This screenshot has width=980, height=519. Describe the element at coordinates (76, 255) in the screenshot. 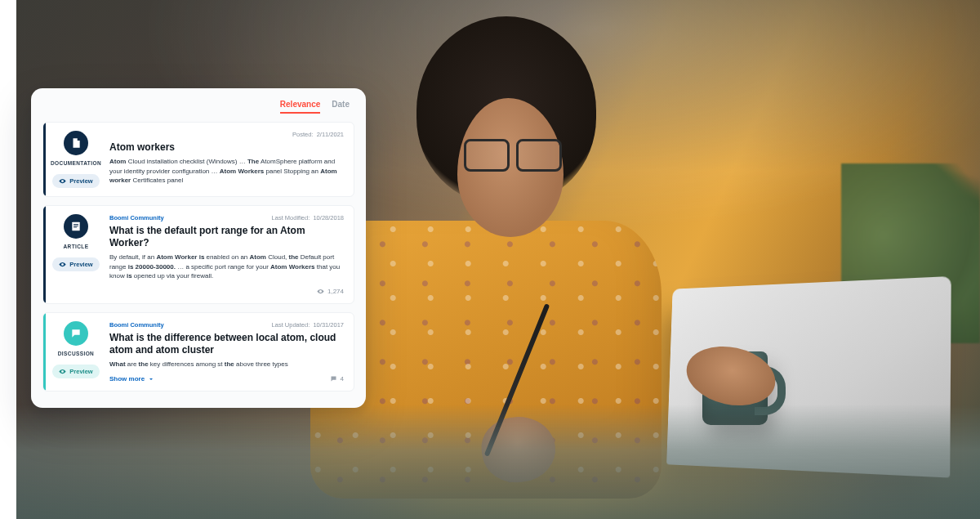

I see `result-side: ARTICLE Preview` at that location.